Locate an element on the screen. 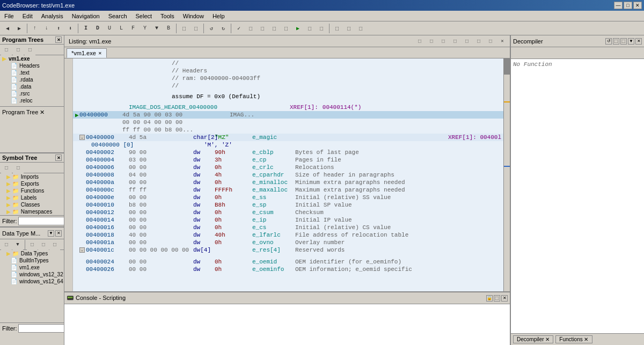 This screenshot has height=345, width=644. toolbar-btn-19: ⬚ is located at coordinates (262, 28).